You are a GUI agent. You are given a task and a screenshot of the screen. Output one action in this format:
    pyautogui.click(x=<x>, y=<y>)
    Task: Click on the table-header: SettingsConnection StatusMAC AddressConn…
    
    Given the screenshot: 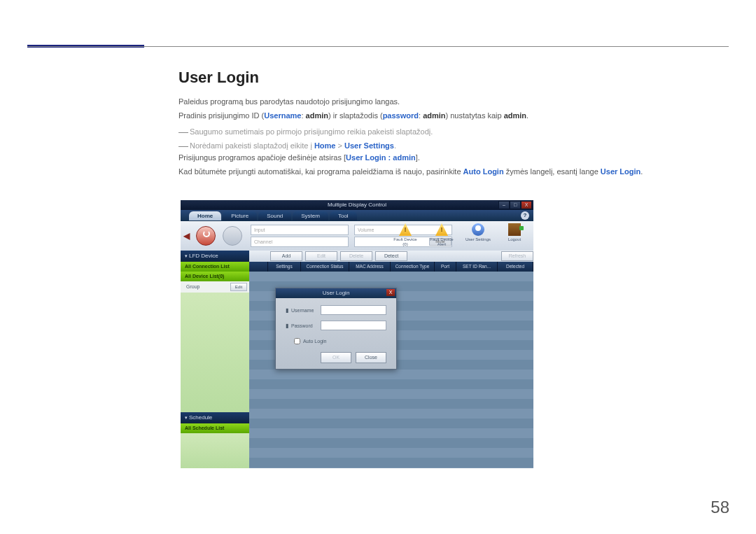 What is the action you would take?
    pyautogui.click(x=391, y=267)
    